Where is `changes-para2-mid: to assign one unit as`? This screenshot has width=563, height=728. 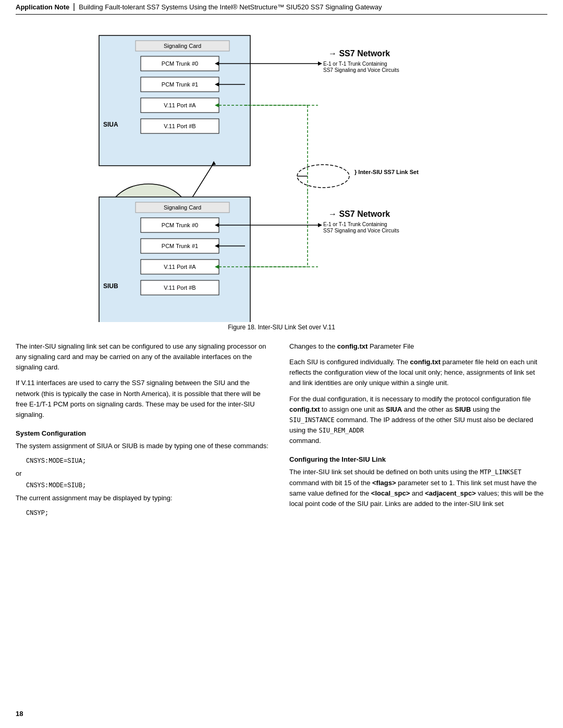
changes-para2-mid: to assign one unit as is located at coordinates (353, 410).